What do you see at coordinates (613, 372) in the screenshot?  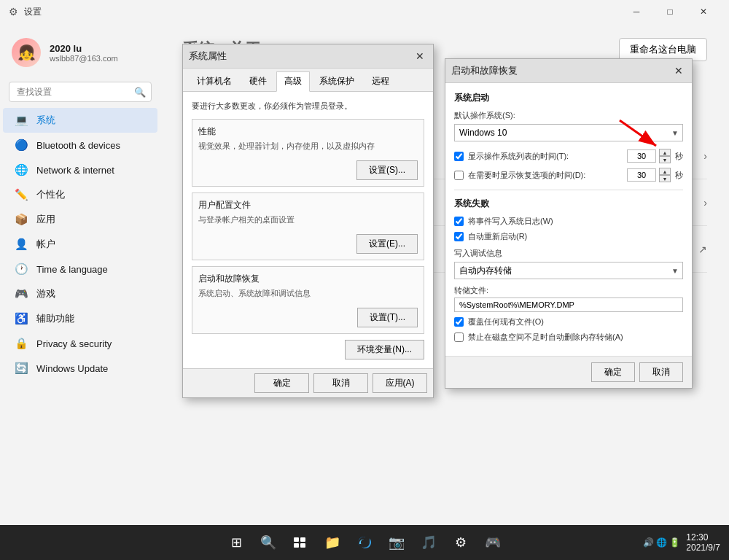 I see `recovery-ok-button: 确定` at bounding box center [613, 372].